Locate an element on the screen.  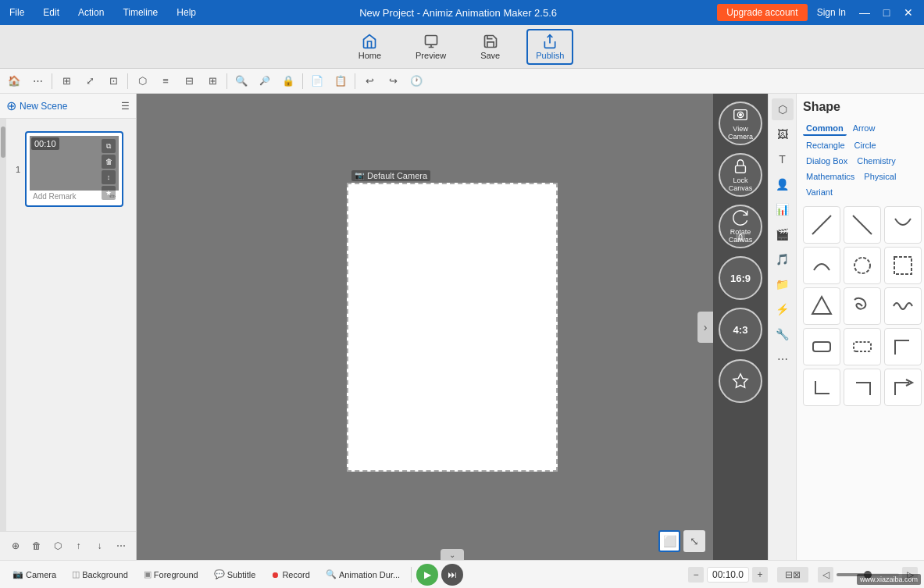
document-canvas: 📷 Default Camera is located at coordinates (452, 327).